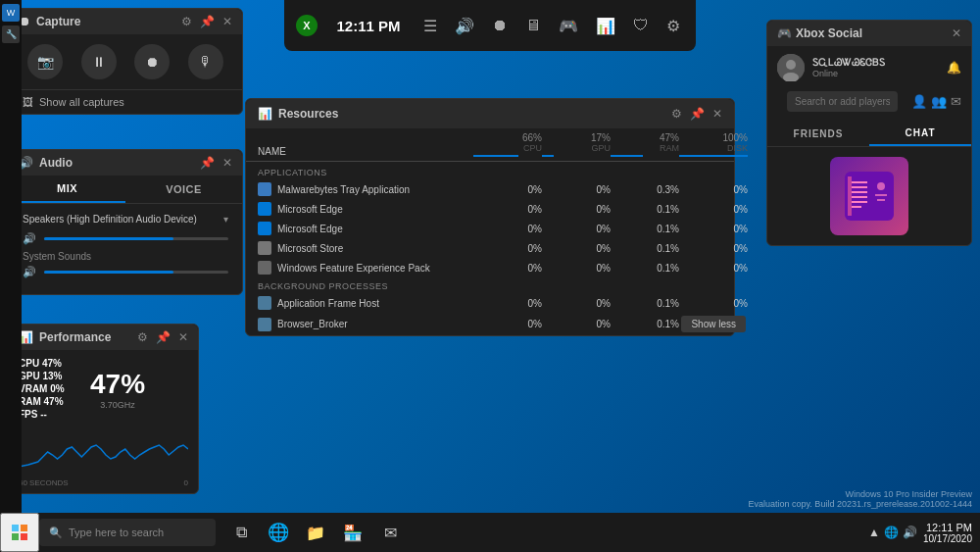 This screenshot has height=552, width=980. Describe the element at coordinates (860, 504) in the screenshot. I see `watermark-line2: Evaluation copy. Build 20231.rs_prerelea…` at that location.